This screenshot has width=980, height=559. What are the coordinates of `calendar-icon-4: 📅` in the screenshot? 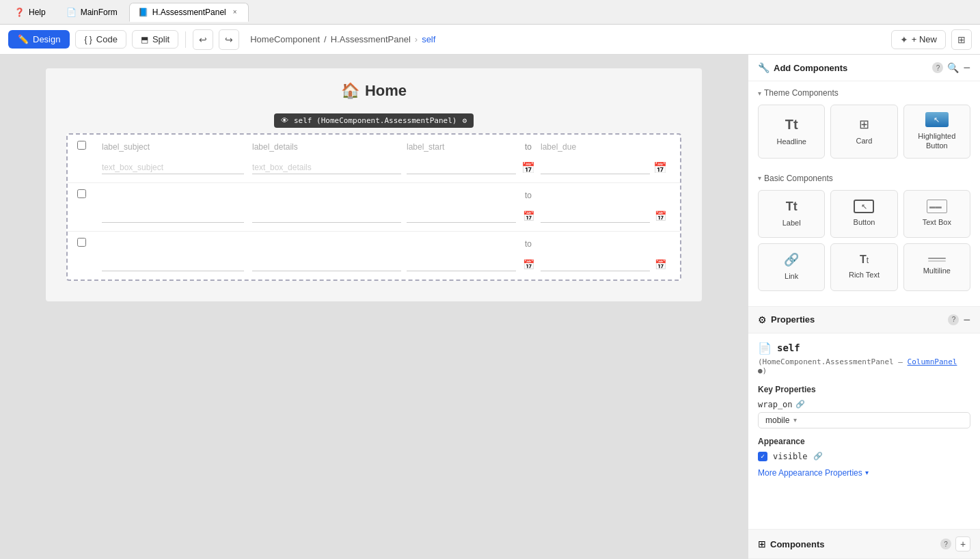 It's located at (660, 216).